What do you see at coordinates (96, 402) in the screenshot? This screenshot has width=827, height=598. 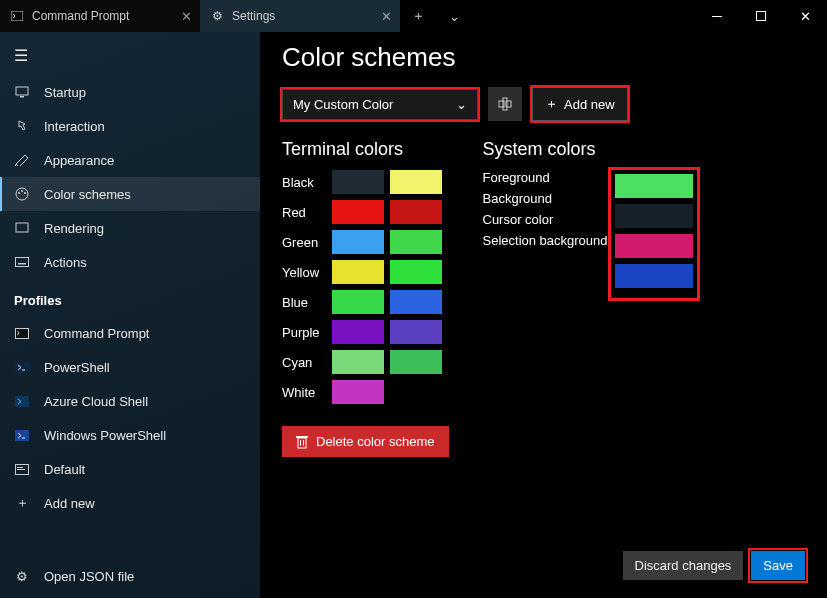 I see `sidebar-item-label: Azure Cloud Shell` at bounding box center [96, 402].